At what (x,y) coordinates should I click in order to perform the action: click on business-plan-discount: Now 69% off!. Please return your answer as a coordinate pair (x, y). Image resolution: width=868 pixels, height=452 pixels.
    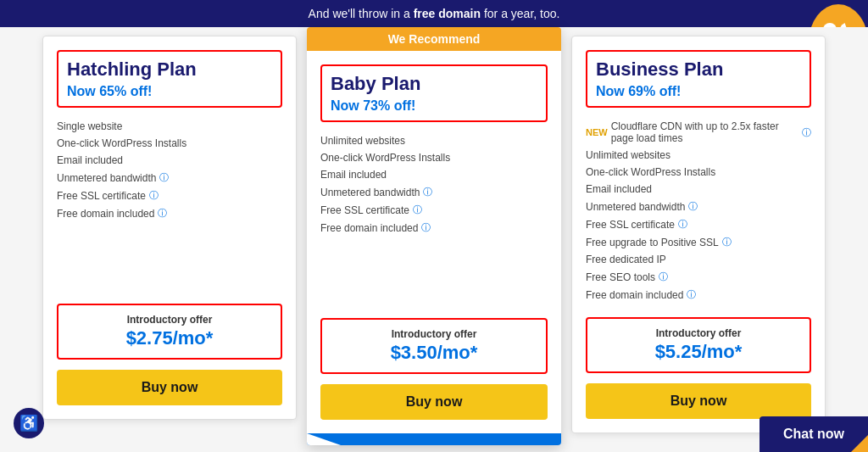
    Looking at the image, I should click on (698, 92).